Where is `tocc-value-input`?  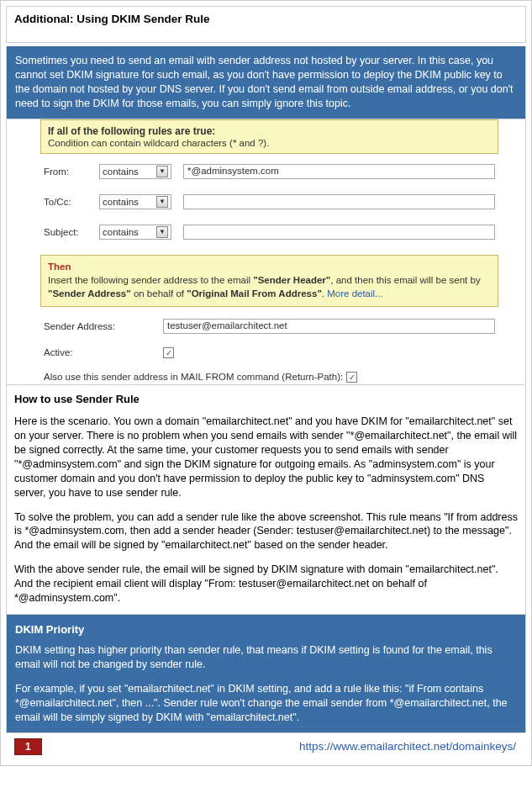 tocc-value-input is located at coordinates (340, 202).